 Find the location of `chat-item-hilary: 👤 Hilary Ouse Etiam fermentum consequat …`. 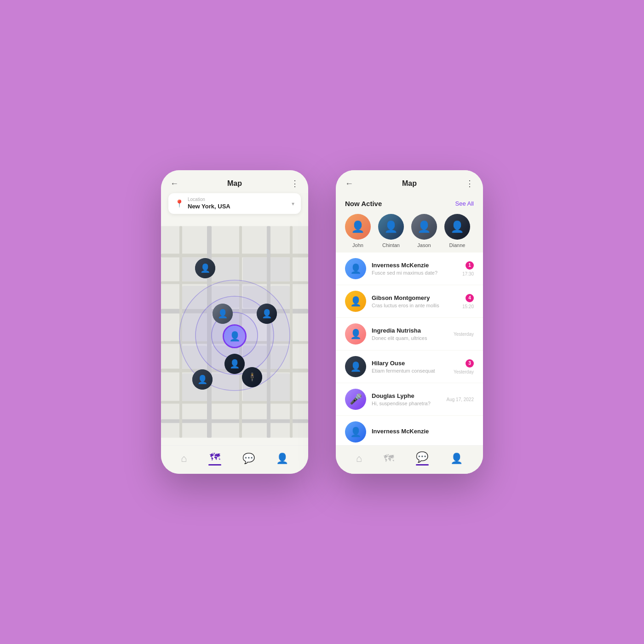

chat-item-hilary: 👤 Hilary Ouse Etiam fermentum consequat … is located at coordinates (409, 367).